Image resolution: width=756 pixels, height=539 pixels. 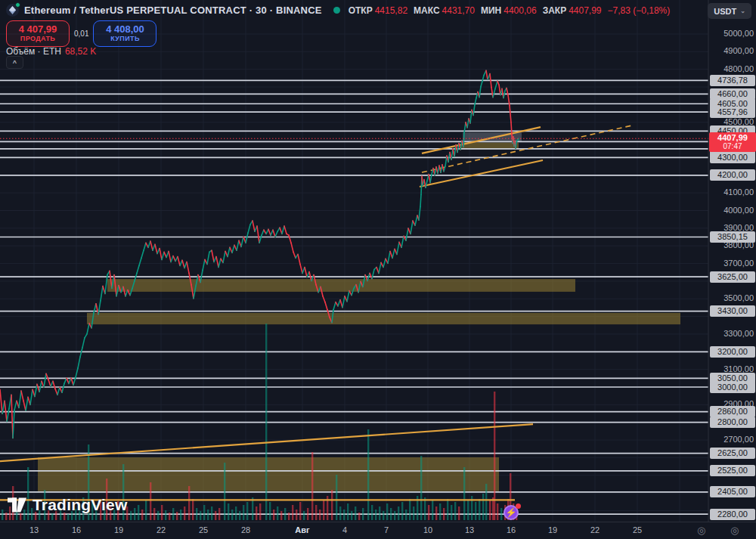 I want to click on sell-price: 4 407,99, so click(x=38, y=29).